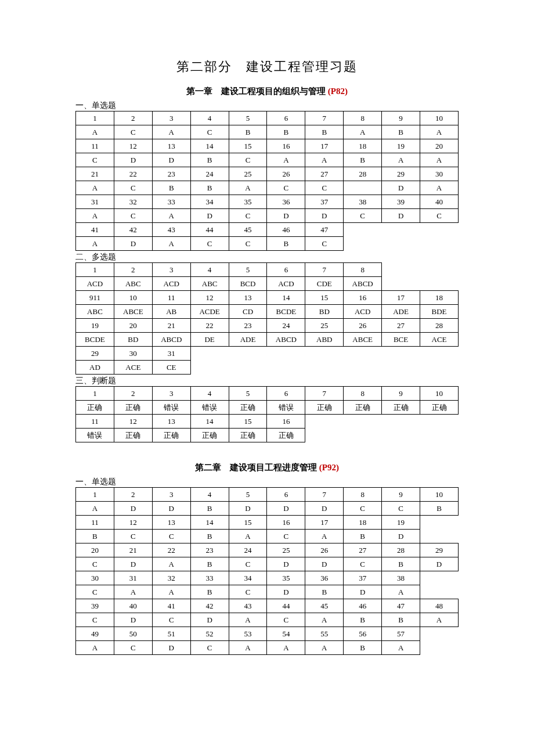 The width and height of the screenshot is (534, 756). What do you see at coordinates (439, 118) in the screenshot?
I see `table-cell: 10` at bounding box center [439, 118].